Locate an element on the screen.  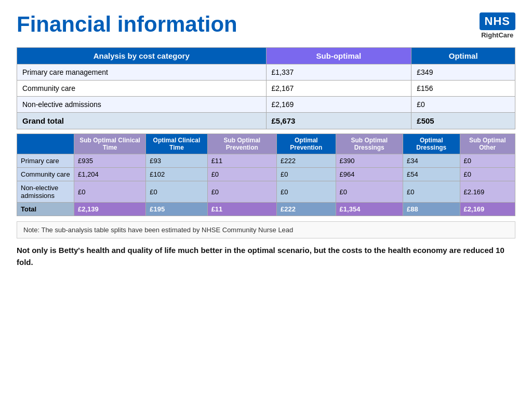
grand-total-row: Grand total £5,673 £505 is located at coordinates (266, 121).